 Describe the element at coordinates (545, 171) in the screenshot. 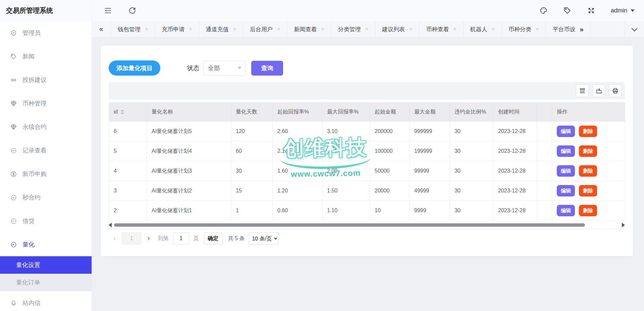

I see `cell-spacer` at that location.